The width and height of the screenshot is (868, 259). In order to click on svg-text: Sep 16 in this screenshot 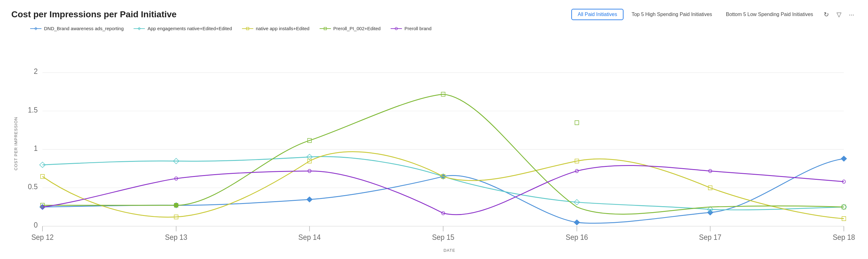, I will do `click(577, 237)`.